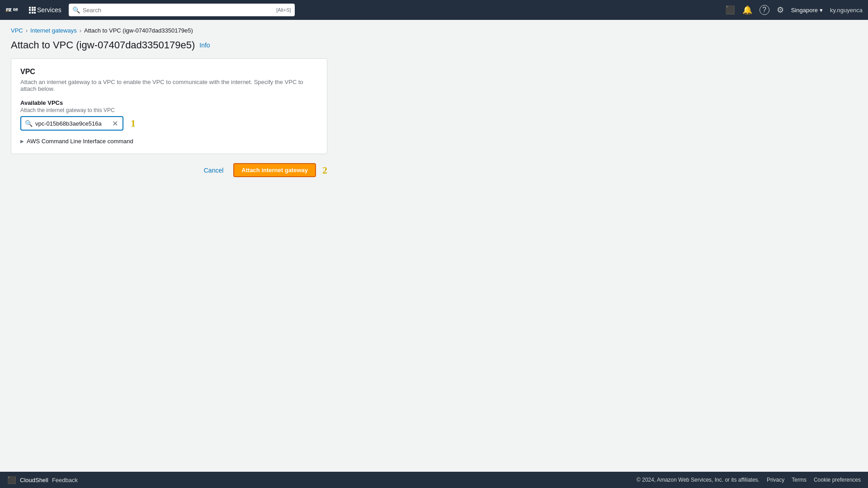  I want to click on breadcrumb-sep-2: ›, so click(80, 31).